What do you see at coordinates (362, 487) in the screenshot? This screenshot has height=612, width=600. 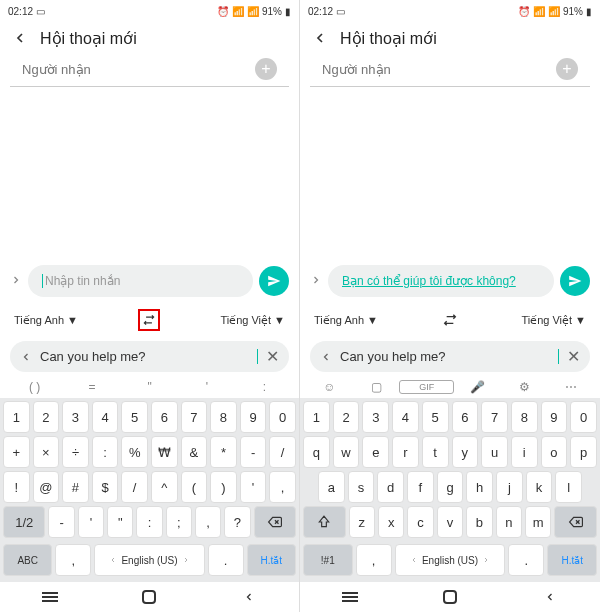 I see `key: s` at bounding box center [362, 487].